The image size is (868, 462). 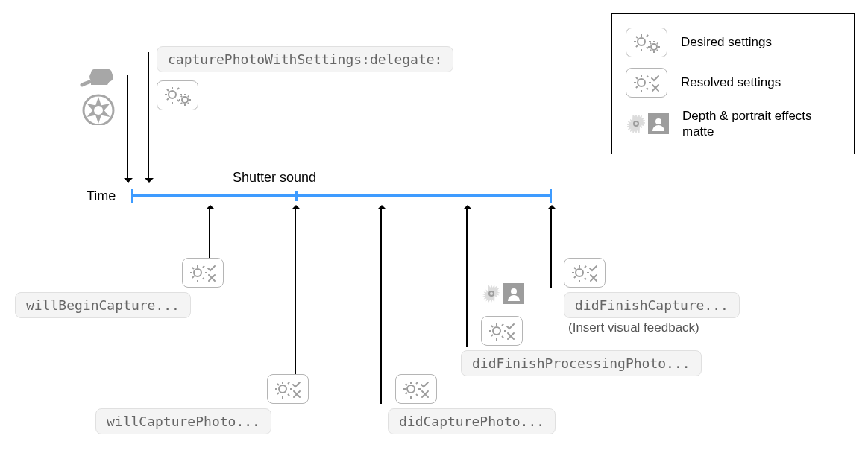 I want to click on legend-resolved-label: Resolved settings, so click(x=731, y=82).